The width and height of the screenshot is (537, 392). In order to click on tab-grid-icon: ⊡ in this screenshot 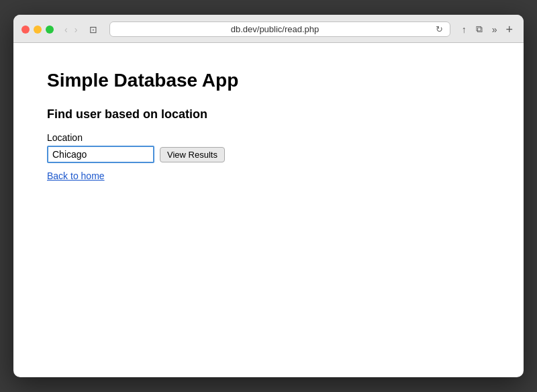, I will do `click(93, 30)`.